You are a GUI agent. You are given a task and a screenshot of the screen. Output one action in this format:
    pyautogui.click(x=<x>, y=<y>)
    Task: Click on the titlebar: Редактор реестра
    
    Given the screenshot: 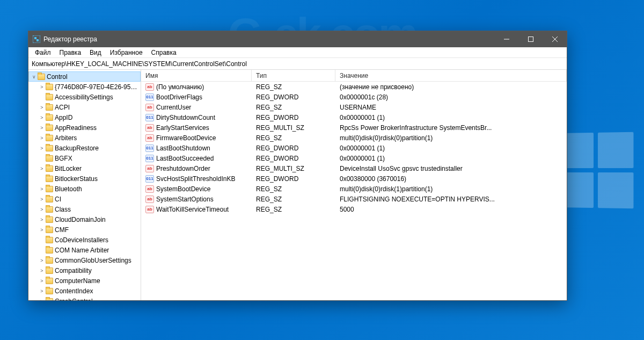 What is the action you would take?
    pyautogui.click(x=297, y=39)
    